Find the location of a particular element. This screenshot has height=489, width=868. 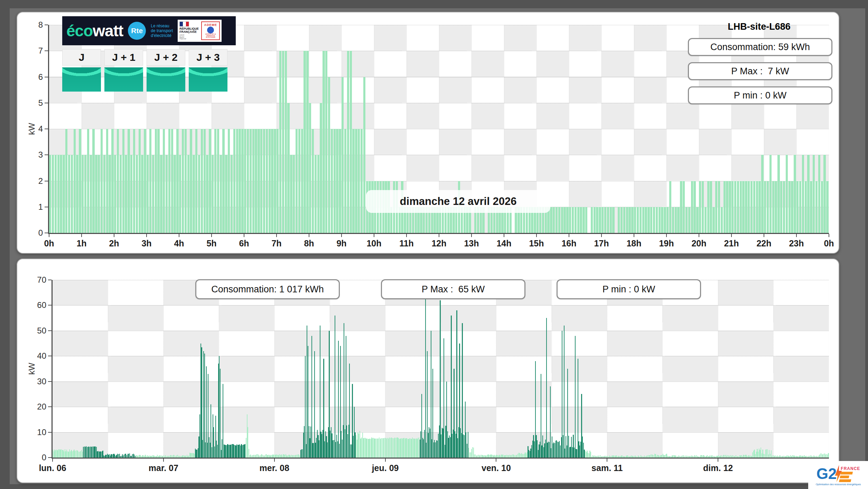

forecast-tile-j3: J + 3 is located at coordinates (208, 70).